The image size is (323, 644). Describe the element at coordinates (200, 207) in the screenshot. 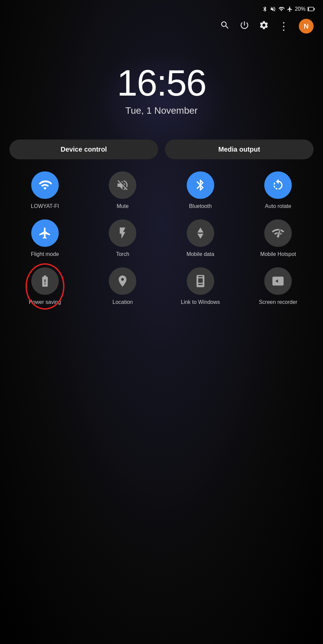

I see `bluetooth-tile-label: Bluetooth` at that location.